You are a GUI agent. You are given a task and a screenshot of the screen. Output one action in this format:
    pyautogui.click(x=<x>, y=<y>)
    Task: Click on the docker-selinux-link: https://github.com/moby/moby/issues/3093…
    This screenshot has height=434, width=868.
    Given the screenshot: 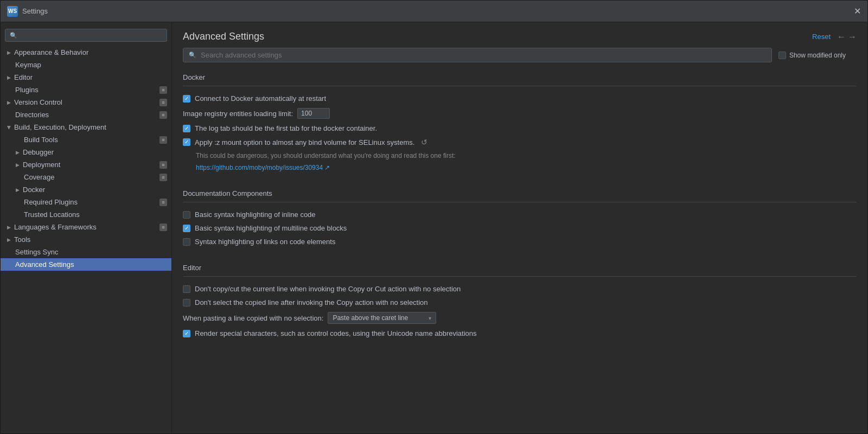 What is the action you would take?
    pyautogui.click(x=263, y=168)
    